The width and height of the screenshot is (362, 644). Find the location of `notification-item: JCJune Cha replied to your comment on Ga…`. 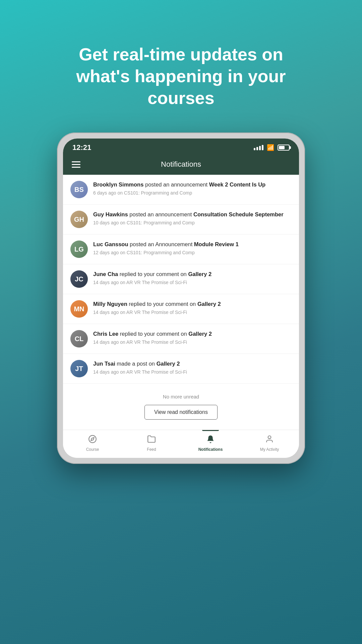

notification-item: JCJune Cha replied to your comment on Ga… is located at coordinates (181, 279).